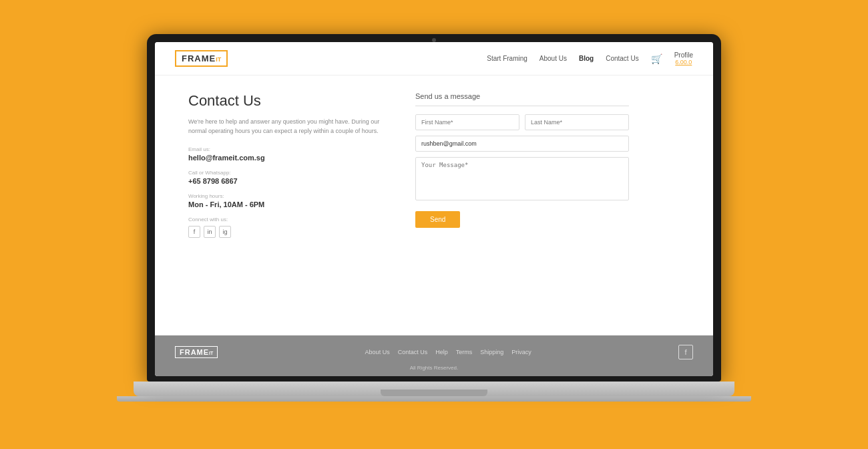  I want to click on social-icons: f in ig, so click(288, 232).